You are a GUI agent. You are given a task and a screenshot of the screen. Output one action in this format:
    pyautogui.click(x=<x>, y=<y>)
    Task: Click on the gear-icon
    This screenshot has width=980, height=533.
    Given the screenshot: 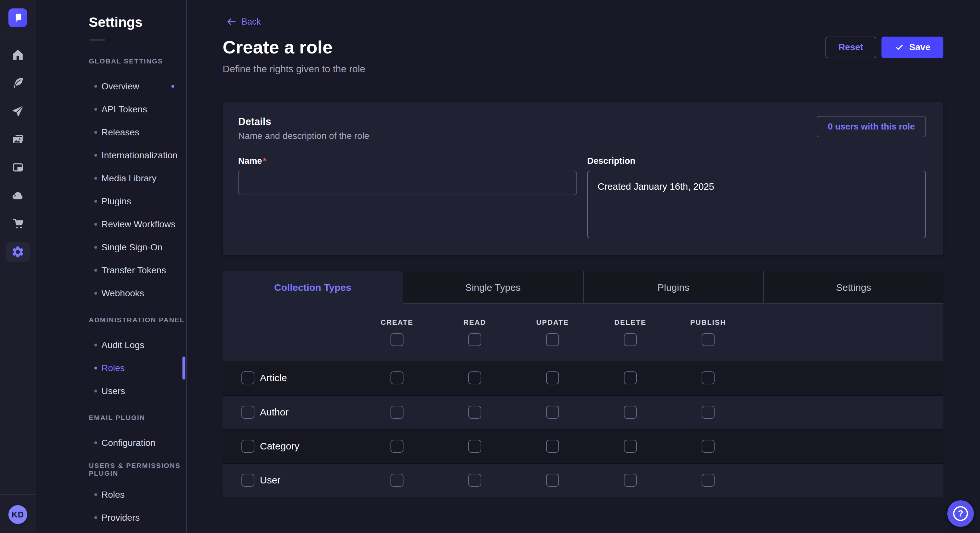 What is the action you would take?
    pyautogui.click(x=18, y=252)
    